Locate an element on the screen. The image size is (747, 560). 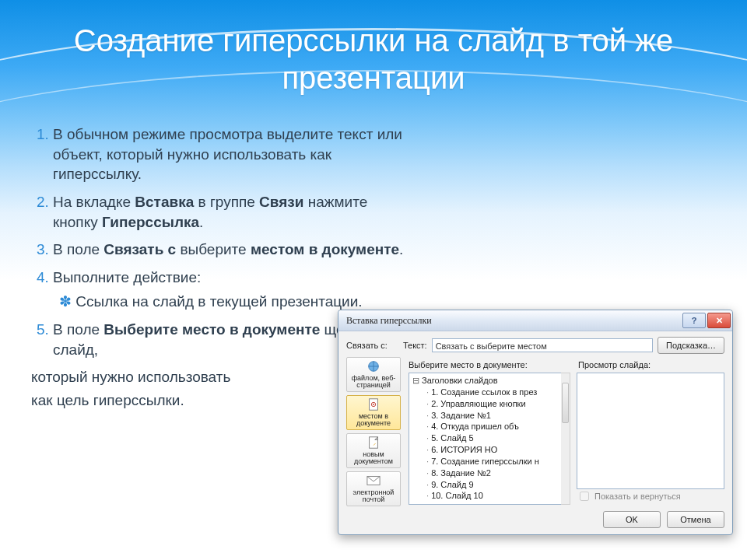
text-label: Текст: is located at coordinates (416, 345).